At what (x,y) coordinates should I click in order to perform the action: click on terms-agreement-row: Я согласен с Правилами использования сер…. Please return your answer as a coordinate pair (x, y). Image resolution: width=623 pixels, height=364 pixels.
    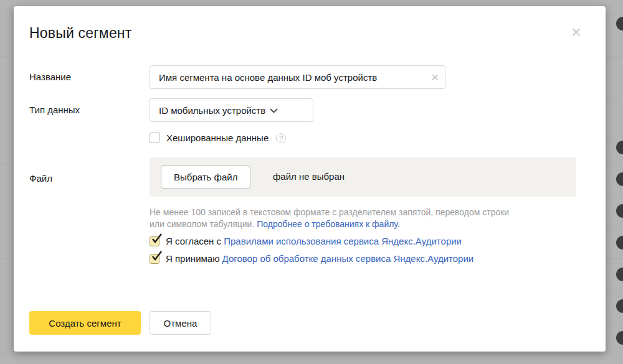
    Looking at the image, I should click on (305, 241).